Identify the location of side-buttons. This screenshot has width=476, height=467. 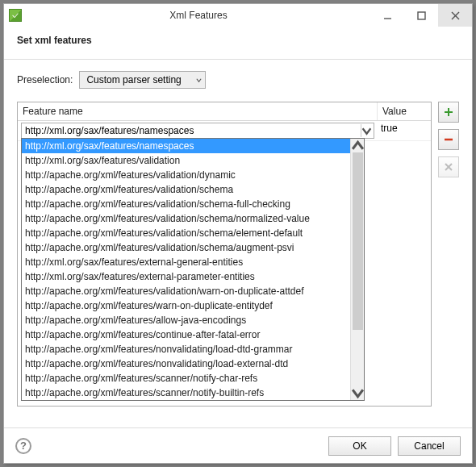
(449, 254).